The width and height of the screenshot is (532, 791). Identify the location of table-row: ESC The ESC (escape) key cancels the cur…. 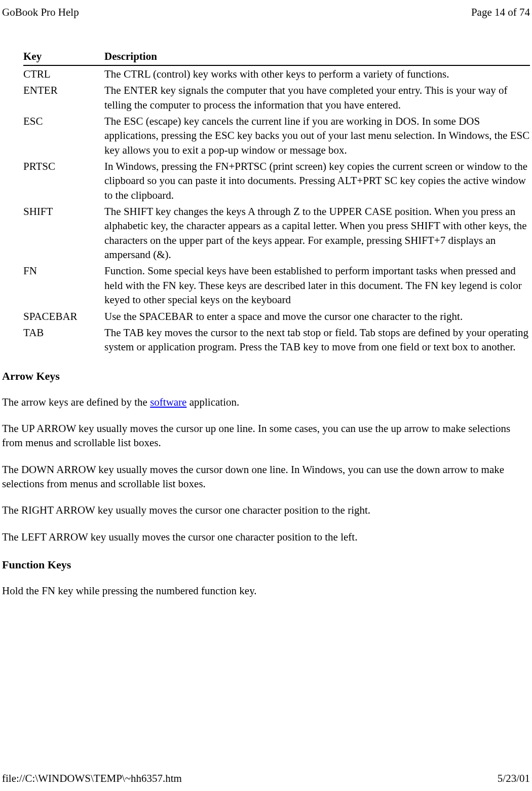
(277, 136).